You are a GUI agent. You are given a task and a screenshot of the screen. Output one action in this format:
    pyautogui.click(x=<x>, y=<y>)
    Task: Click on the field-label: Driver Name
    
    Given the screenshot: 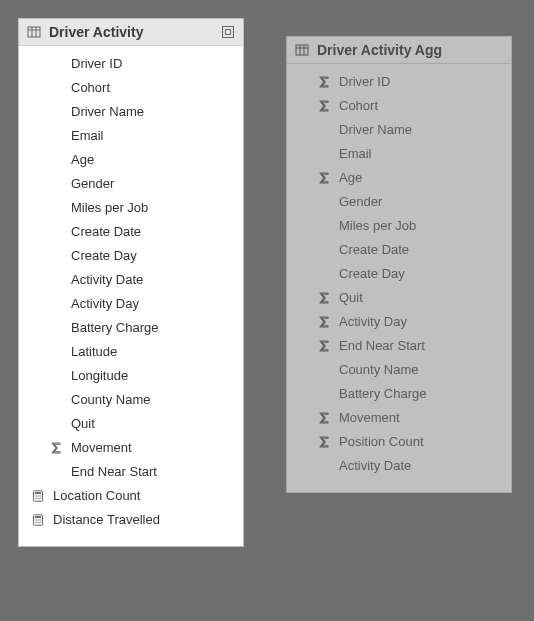 What is the action you would take?
    pyautogui.click(x=372, y=130)
    